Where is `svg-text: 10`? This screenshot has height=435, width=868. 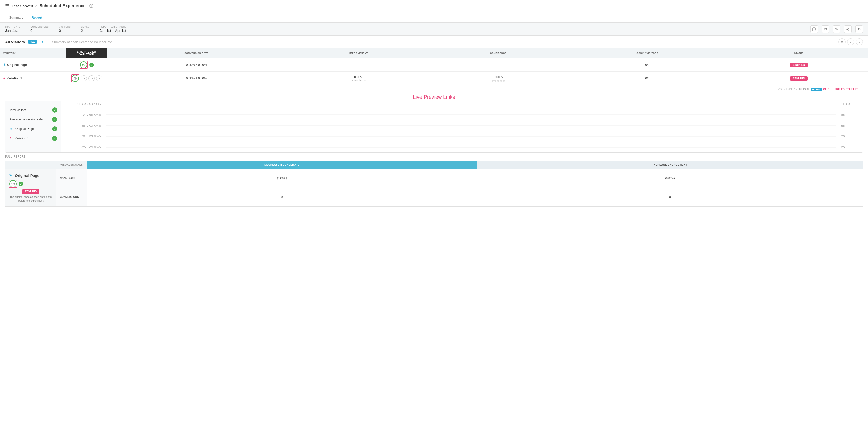 svg-text: 10 is located at coordinates (845, 104).